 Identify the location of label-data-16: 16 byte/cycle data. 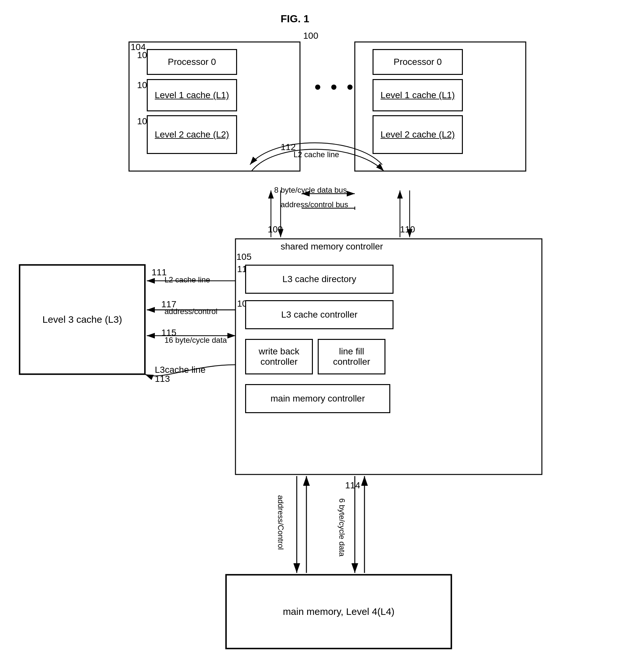
(196, 340).